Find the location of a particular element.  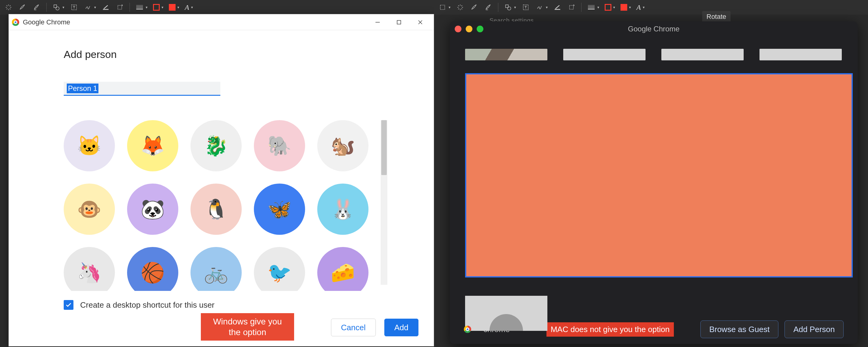

add-person-button: Add Person is located at coordinates (814, 329).